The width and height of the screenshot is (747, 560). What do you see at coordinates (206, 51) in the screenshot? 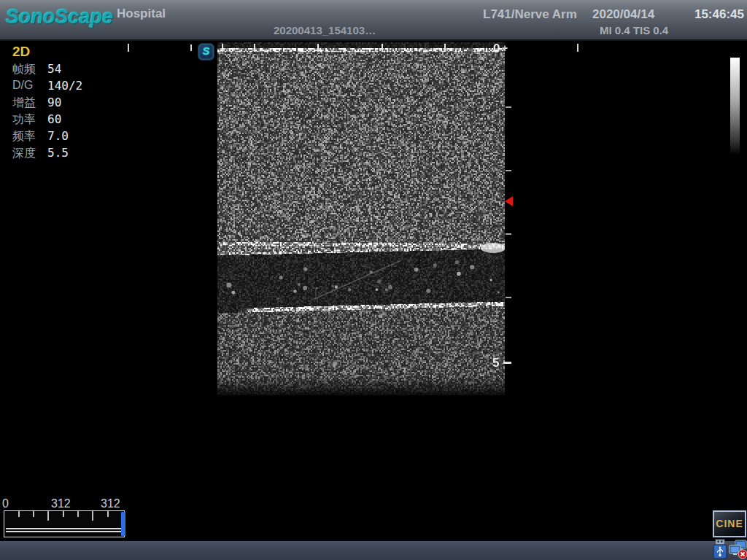
I see `orientation-letter: S` at bounding box center [206, 51].